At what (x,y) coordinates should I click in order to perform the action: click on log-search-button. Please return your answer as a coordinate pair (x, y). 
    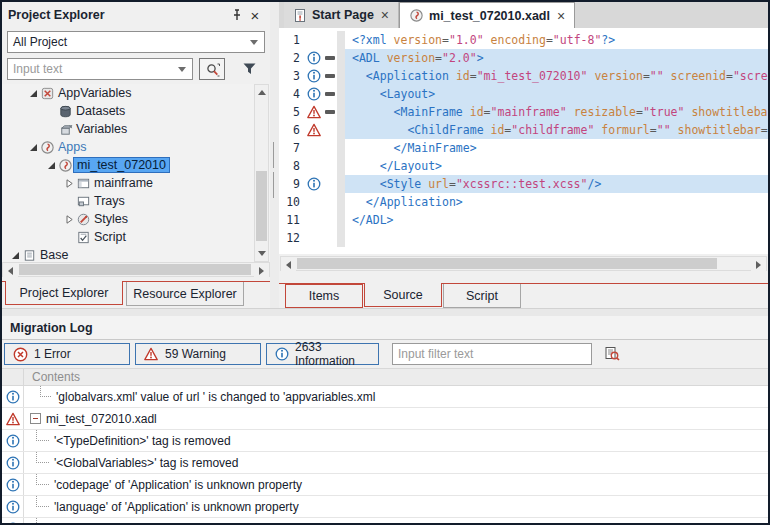
    Looking at the image, I should click on (612, 354).